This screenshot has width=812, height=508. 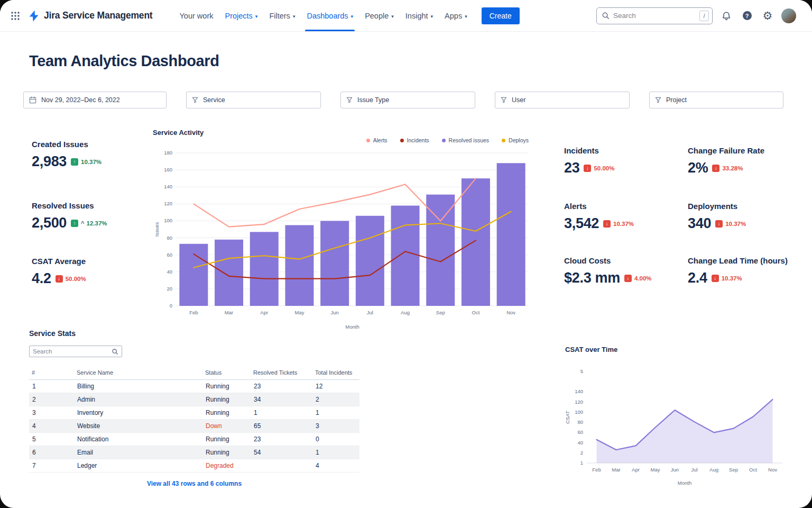 What do you see at coordinates (441, 312) in the screenshot?
I see `svg-text: Sep` at bounding box center [441, 312].